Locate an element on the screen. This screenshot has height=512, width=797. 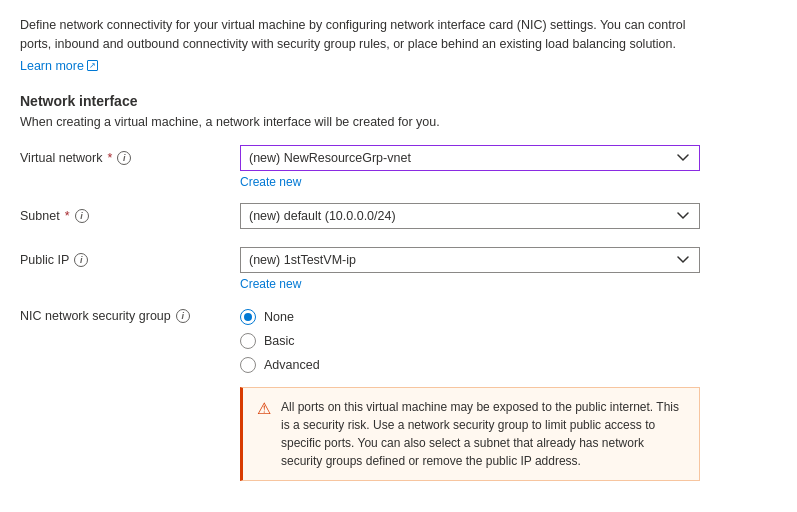
radio-basic: Basic is located at coordinates (470, 341).